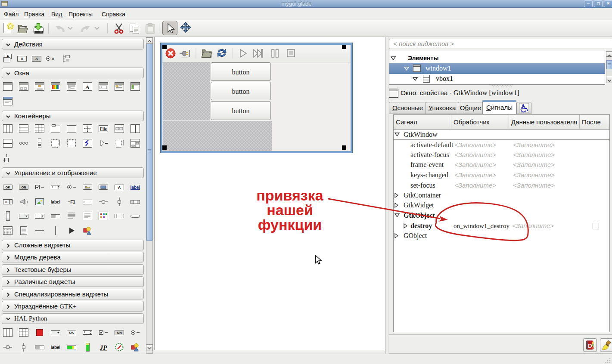 This screenshot has height=364, width=612. I want to click on svg-text: File, so click(103, 129).